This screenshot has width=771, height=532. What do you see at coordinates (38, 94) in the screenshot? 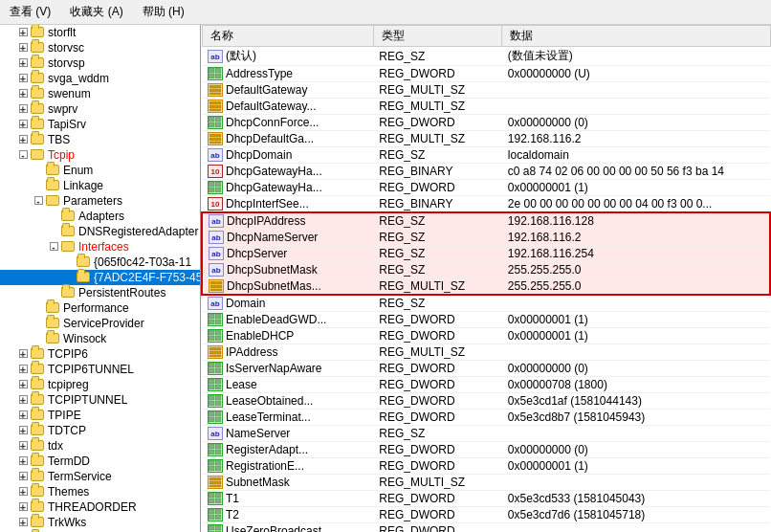
I see `folder-icon-swenum` at bounding box center [38, 94].